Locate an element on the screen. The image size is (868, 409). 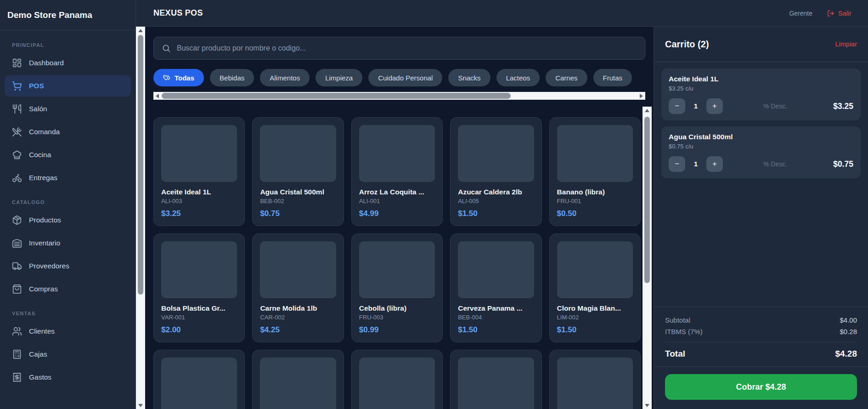
nav-item-label: Compras is located at coordinates (43, 289).